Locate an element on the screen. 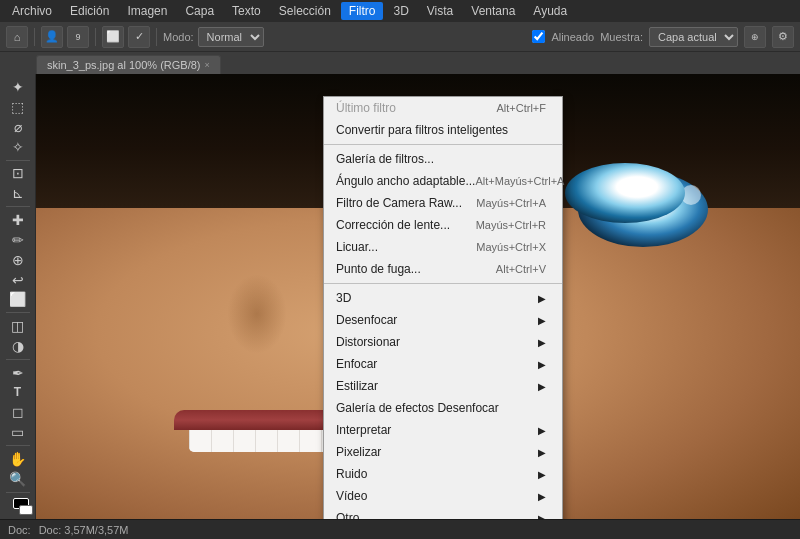  menu-otro: Otro ▶ is located at coordinates (443, 513).